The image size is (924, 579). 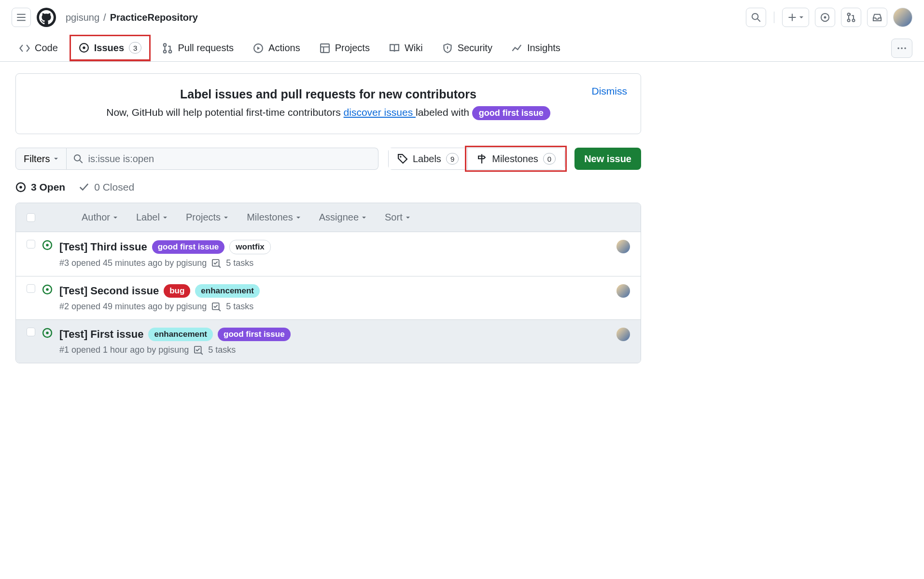 What do you see at coordinates (31, 218) in the screenshot?
I see `select-all-checkbox` at bounding box center [31, 218].